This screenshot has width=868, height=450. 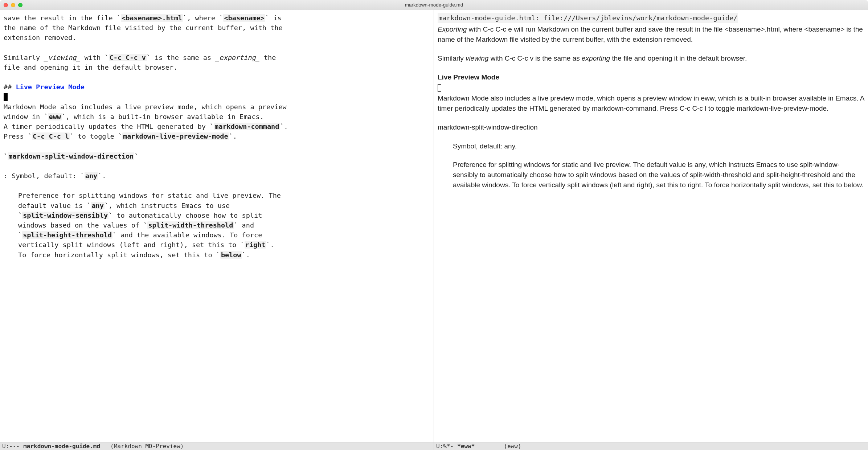 What do you see at coordinates (651, 77) in the screenshot?
I see `preview-heading: Live Preview Mode` at bounding box center [651, 77].